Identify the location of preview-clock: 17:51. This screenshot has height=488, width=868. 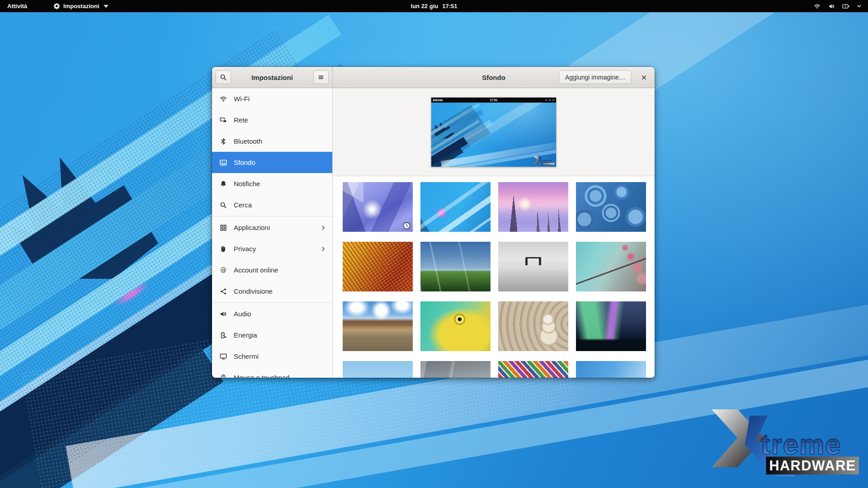
(494, 100).